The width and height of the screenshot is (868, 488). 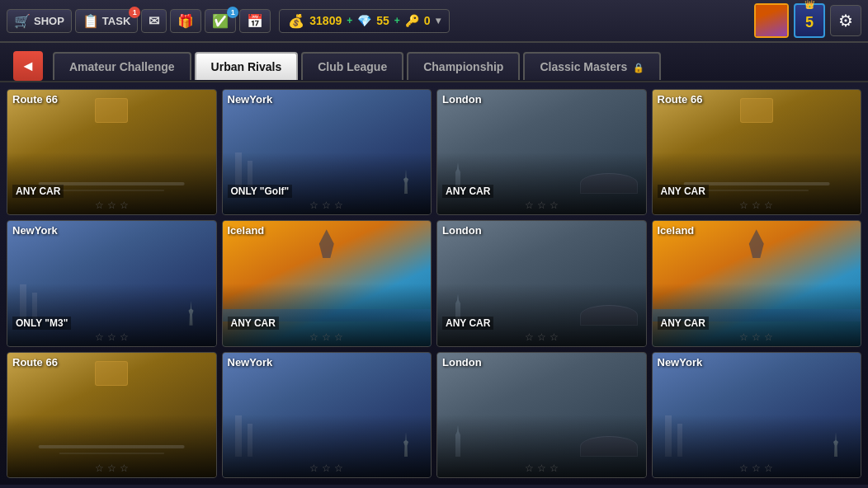 What do you see at coordinates (757, 415) in the screenshot?
I see `race-card-12: NewYork ☆☆☆` at bounding box center [757, 415].